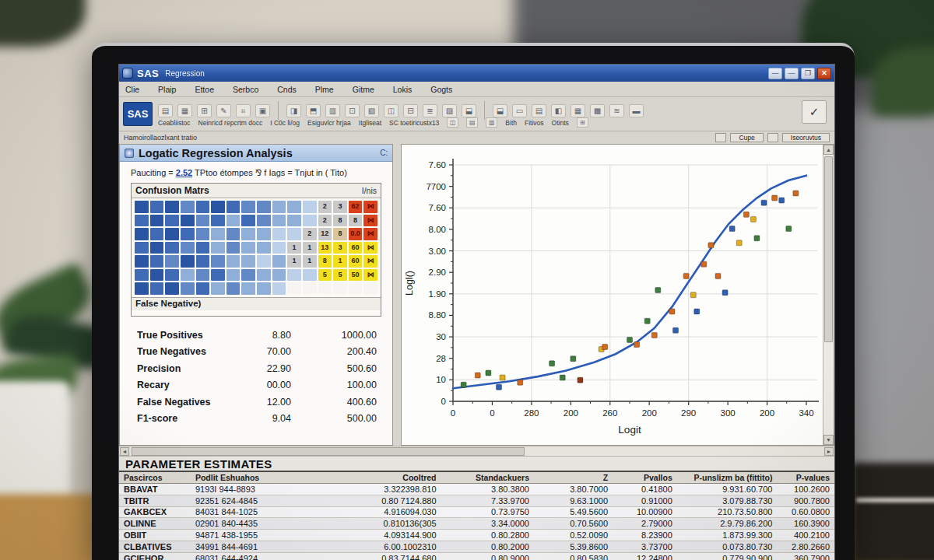  What do you see at coordinates (132, 89) in the screenshot?
I see `menu-item-clie: Clie` at bounding box center [132, 89].